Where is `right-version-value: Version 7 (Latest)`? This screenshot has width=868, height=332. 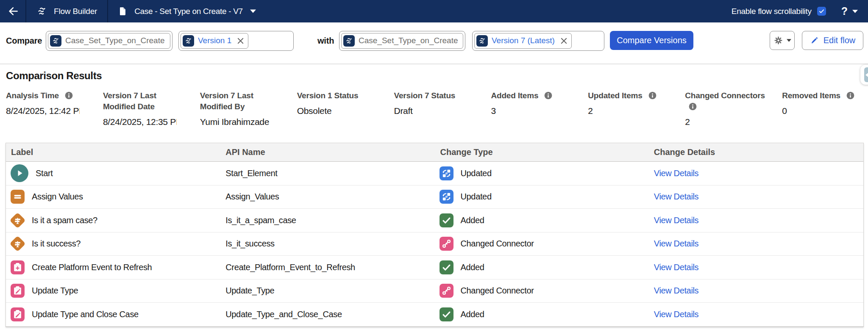 right-version-value: Version 7 (Latest) is located at coordinates (523, 41).